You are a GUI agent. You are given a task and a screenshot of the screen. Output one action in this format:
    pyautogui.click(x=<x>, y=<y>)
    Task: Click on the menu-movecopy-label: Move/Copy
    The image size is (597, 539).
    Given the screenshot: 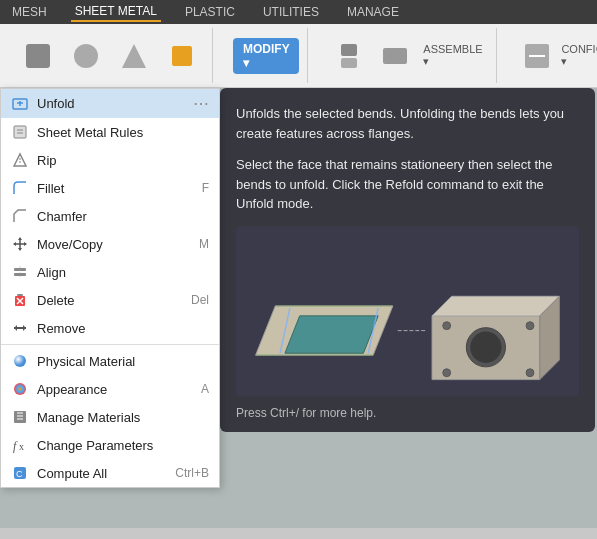 What is the action you would take?
    pyautogui.click(x=114, y=244)
    